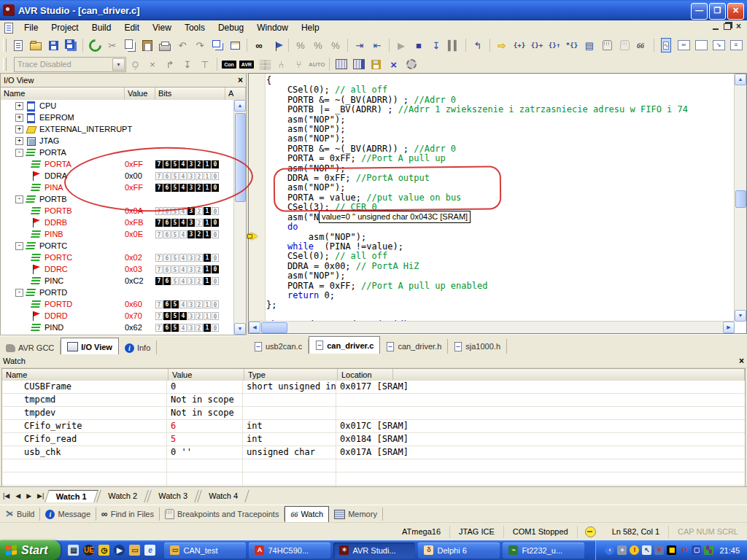 Image resolution: width=747 pixels, height=560 pixels. I want to click on outdent-button: ⇤, so click(377, 45).